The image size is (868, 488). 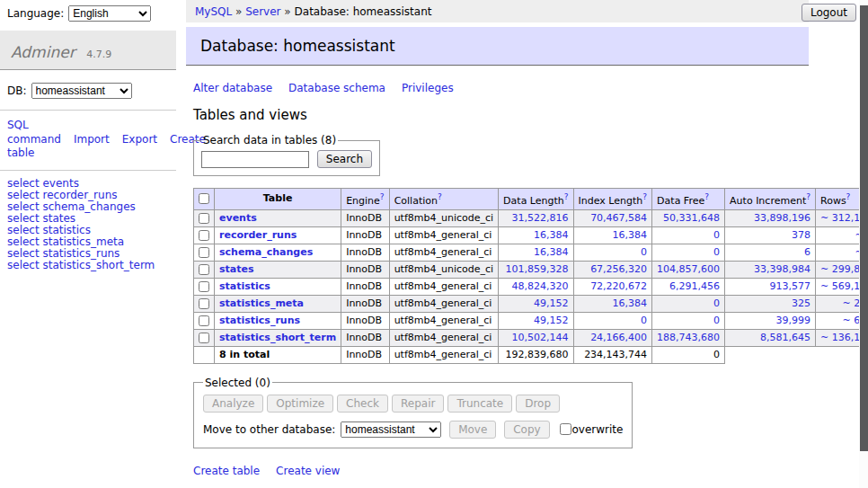 I want to click on auto_increment-link: 325, so click(x=802, y=304).